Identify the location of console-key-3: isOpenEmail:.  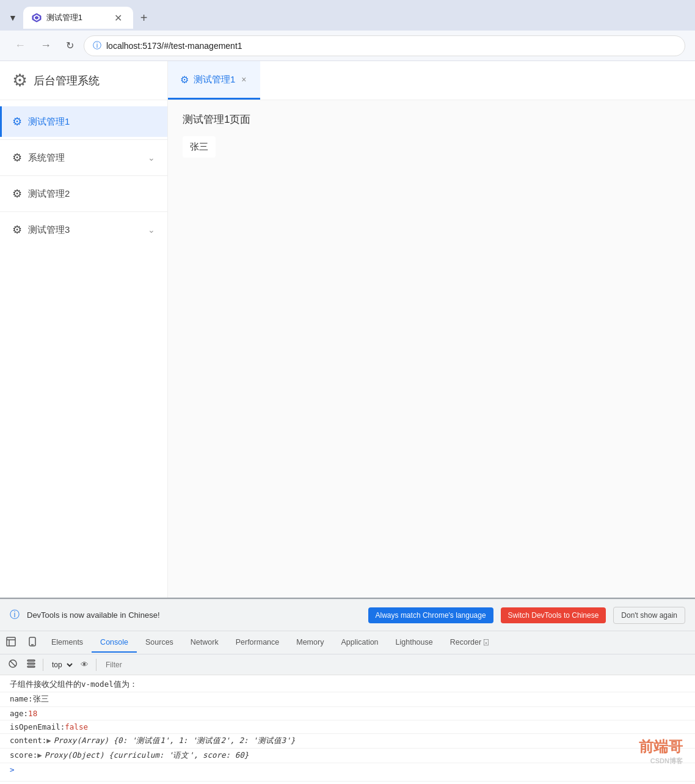
(37, 727).